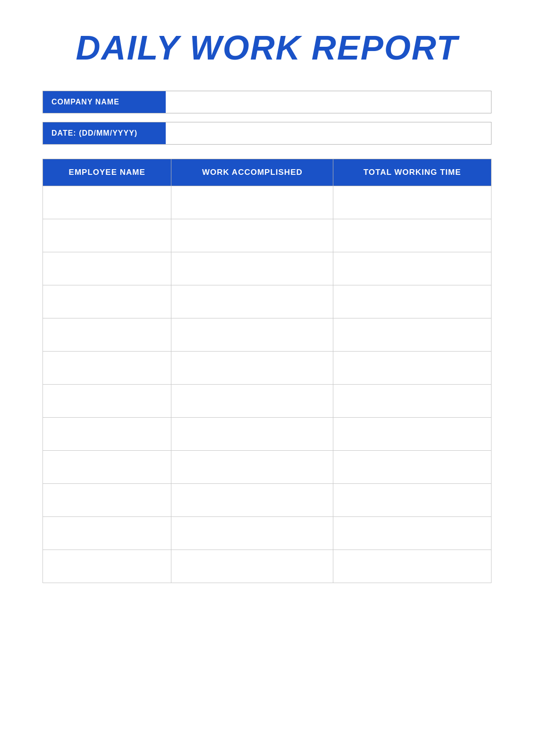 This screenshot has width=534, height=756. What do you see at coordinates (267, 102) in the screenshot?
I see `company-name-row: COMPANY NAME` at bounding box center [267, 102].